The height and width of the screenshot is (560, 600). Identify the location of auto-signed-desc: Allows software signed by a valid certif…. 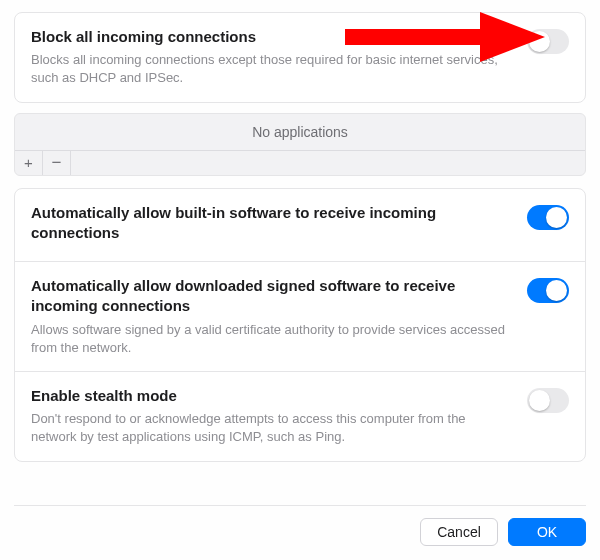
(272, 339).